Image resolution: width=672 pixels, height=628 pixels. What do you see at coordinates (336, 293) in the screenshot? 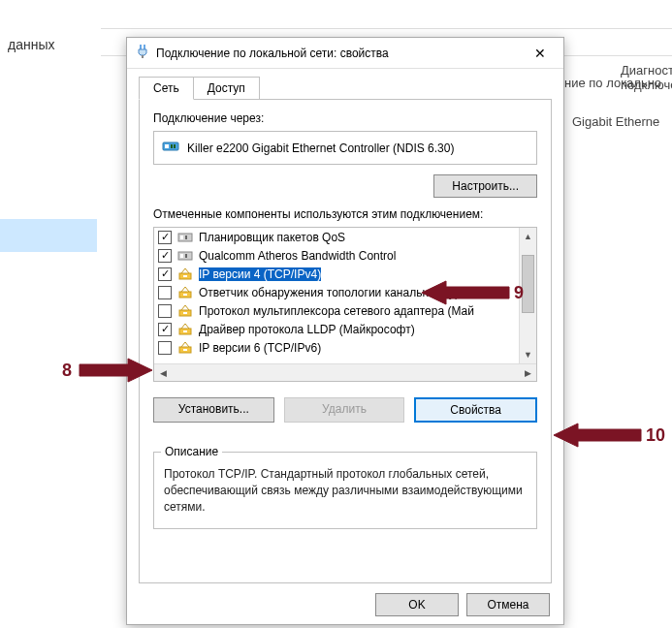
I see `component-item: Ответчик обнаружения топологии канальног…` at bounding box center [336, 293].